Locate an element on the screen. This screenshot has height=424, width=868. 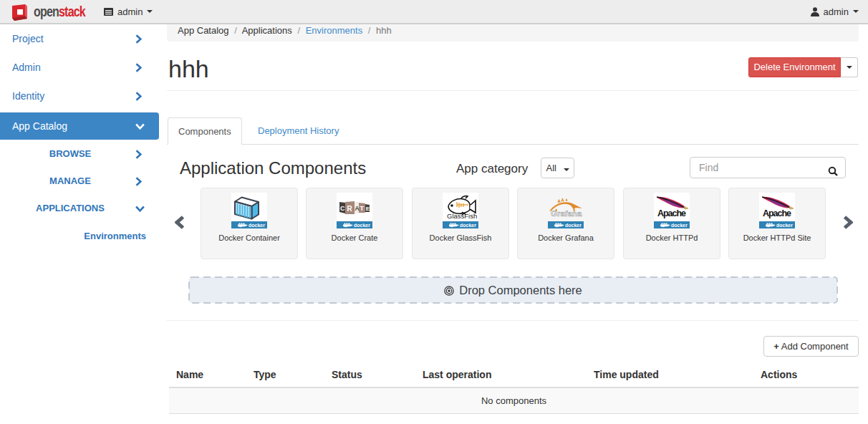
svg-text: T is located at coordinates (362, 208).